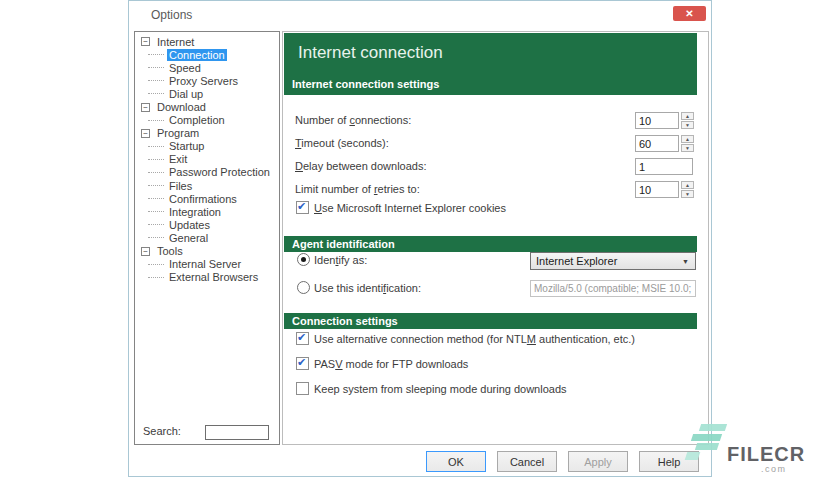 Image resolution: width=836 pixels, height=484 pixels. Describe the element at coordinates (207, 264) in the screenshot. I see `tree-item-internal-server: Internal Server` at that location.